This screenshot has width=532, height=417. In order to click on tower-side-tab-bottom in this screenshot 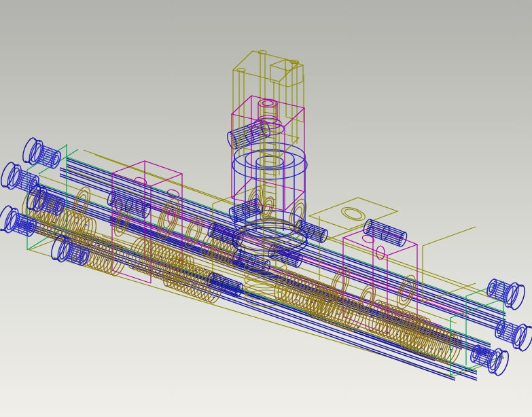, I will do `click(295, 120)`.